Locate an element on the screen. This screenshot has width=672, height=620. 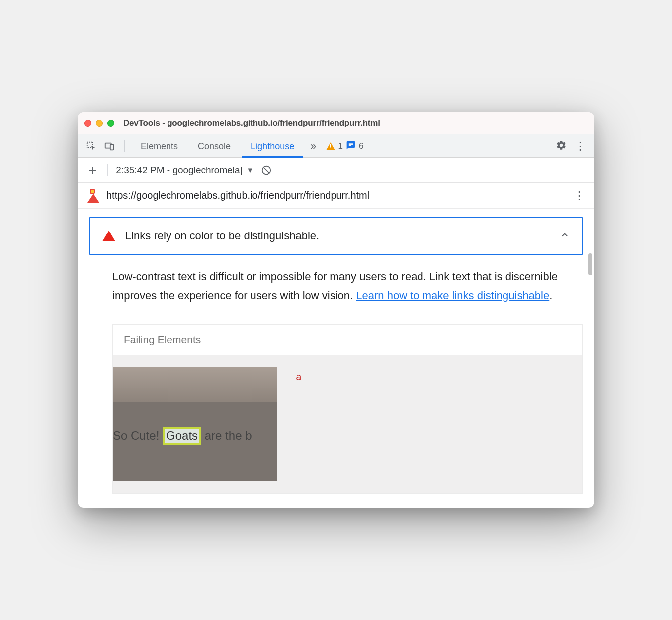
window-title: DevTools - googlechromelabs.github.io/fr… is located at coordinates (252, 123).